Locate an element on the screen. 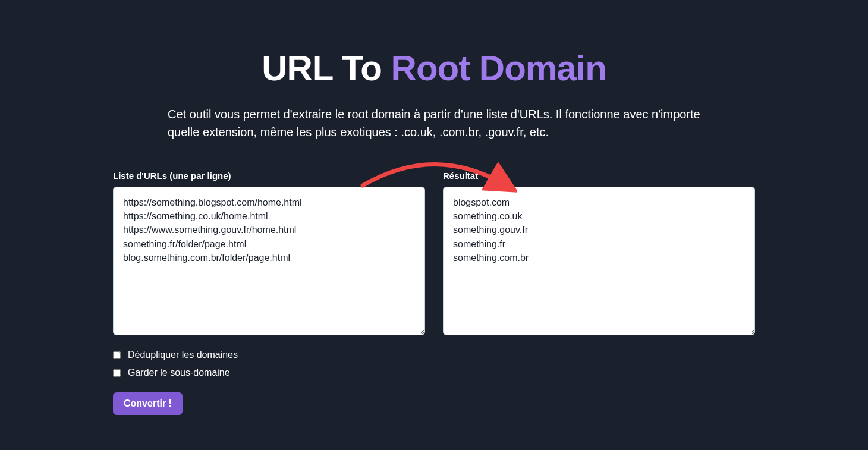  page-title: URL To Root Domain is located at coordinates (434, 68).